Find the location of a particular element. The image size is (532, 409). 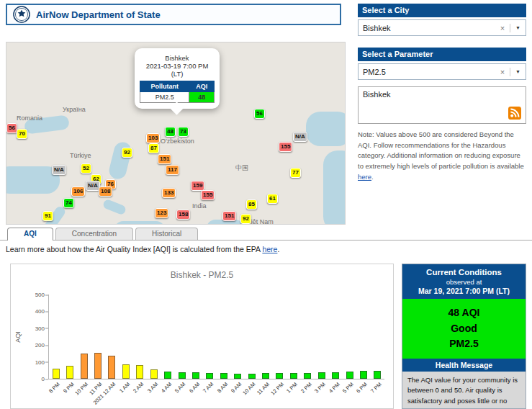

chart-bar-slot: 6 AM is located at coordinates (196, 337).